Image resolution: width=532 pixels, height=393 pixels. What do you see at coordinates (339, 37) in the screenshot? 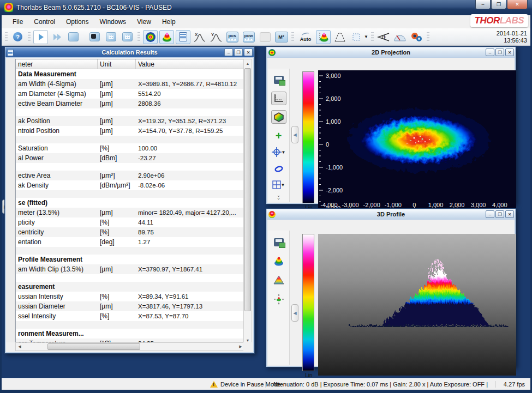
I see `gauss-fit-button` at bounding box center [339, 37].